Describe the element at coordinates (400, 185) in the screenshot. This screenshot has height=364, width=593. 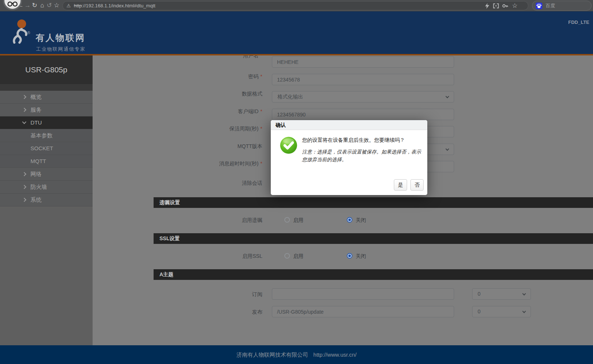
I see `yes-button: 是` at that location.